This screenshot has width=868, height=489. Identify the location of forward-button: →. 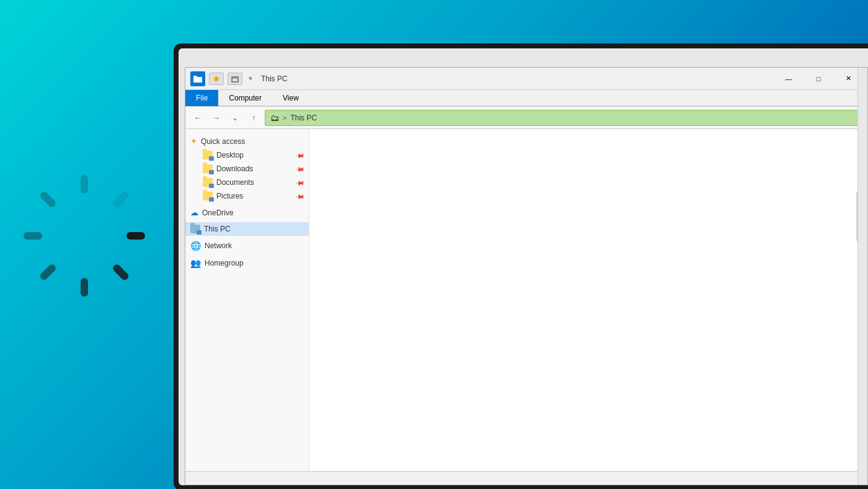
(216, 118).